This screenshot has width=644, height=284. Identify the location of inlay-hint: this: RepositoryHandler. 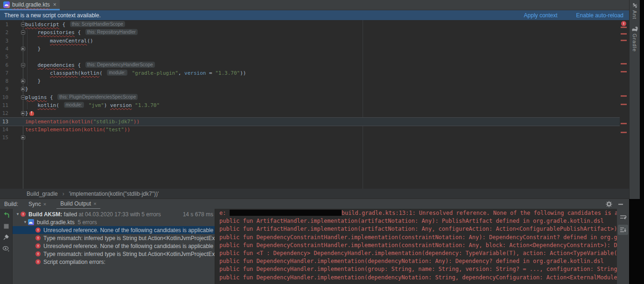
(112, 32).